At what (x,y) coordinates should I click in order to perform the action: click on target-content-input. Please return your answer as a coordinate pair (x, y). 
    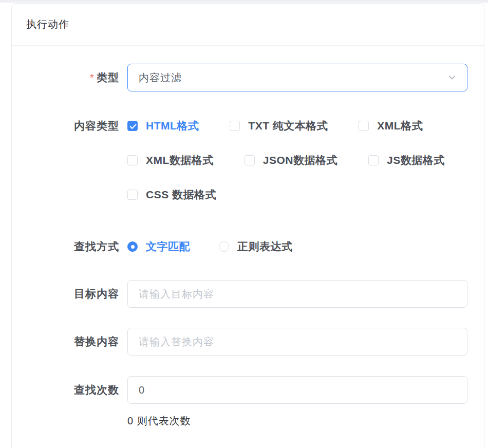
    Looking at the image, I should click on (297, 294).